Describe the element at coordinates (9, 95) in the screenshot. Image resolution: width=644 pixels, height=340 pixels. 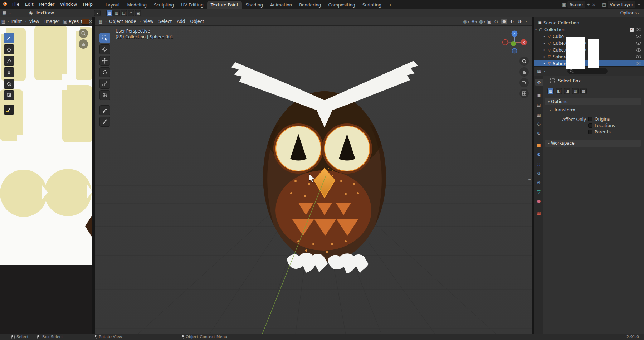
I see `mask-brush-tool` at that location.